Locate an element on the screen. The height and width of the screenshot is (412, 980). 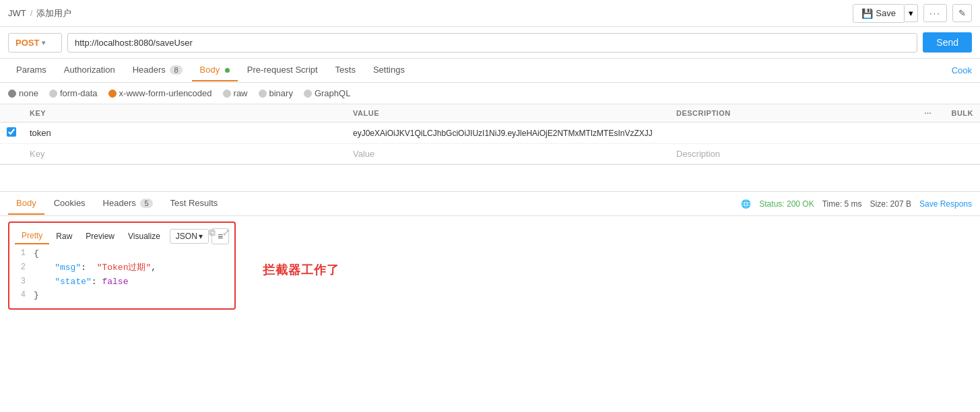
top-bar-actions: 💾 Save ▾ ··· ✎ is located at coordinates (912, 13).